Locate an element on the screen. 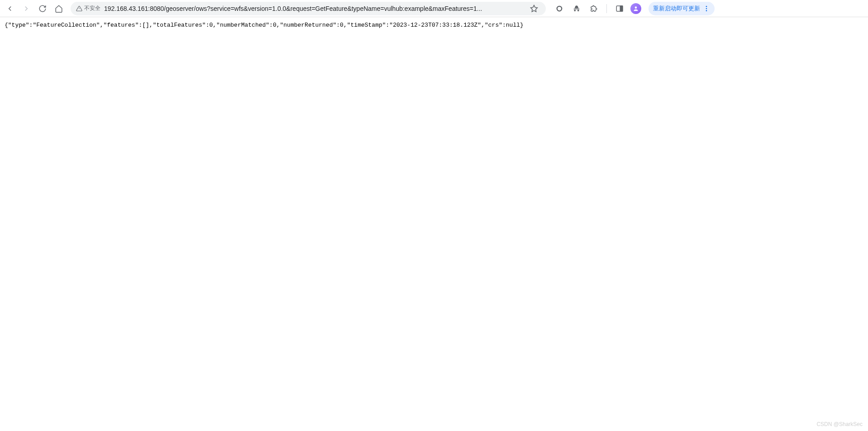 The height and width of the screenshot is (431, 868). home-icon is located at coordinates (59, 9).